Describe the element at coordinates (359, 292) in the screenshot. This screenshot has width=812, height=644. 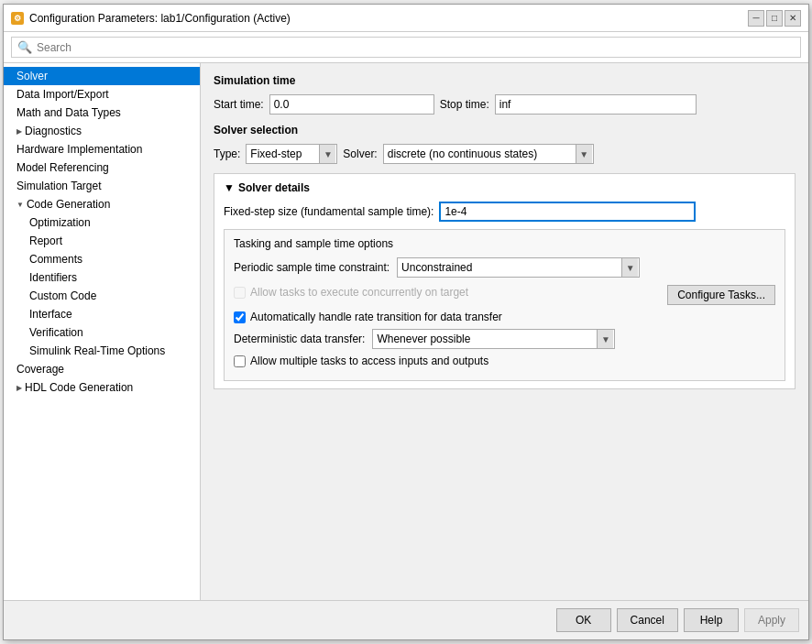
I see `allow-concurrent-label: Allow tasks to execute concurrently on t…` at that location.